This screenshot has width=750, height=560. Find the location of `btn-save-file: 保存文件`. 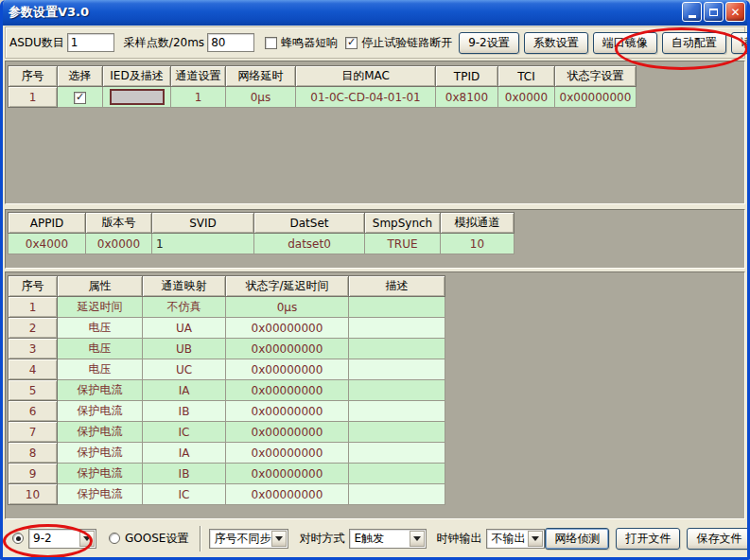

btn-save-file: 保存文件 is located at coordinates (719, 539).